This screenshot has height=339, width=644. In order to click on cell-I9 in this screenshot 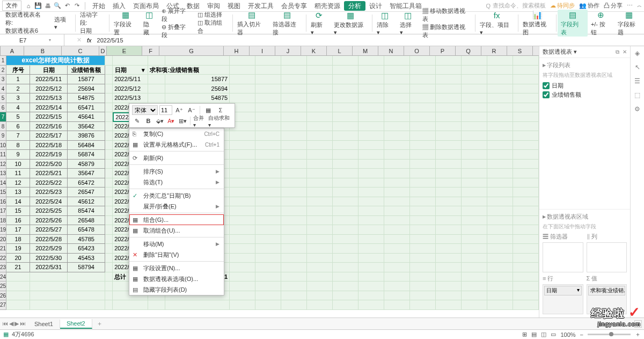, I will do `click(268, 136)`.